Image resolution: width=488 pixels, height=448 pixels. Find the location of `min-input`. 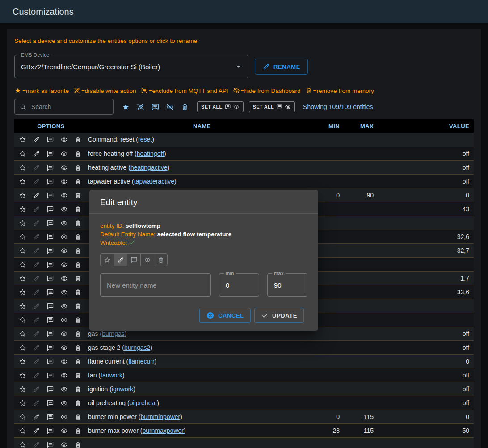

min-input is located at coordinates (239, 285).